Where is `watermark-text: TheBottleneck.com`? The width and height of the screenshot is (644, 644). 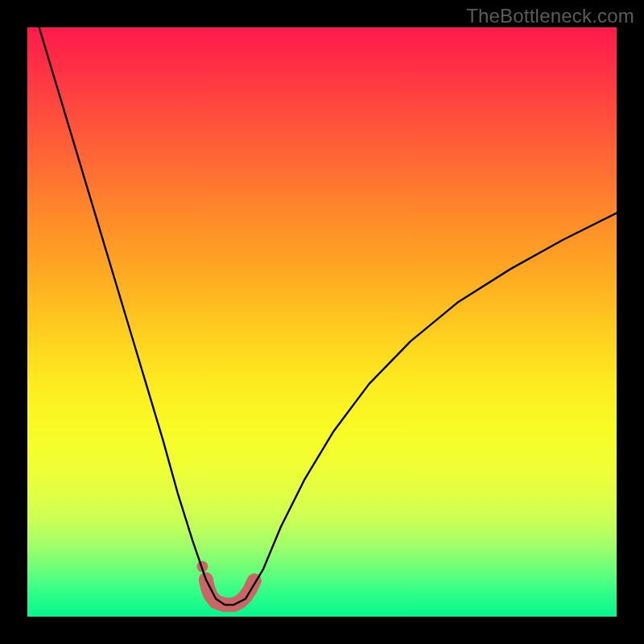 watermark-text: TheBottleneck.com is located at coordinates (551, 16).